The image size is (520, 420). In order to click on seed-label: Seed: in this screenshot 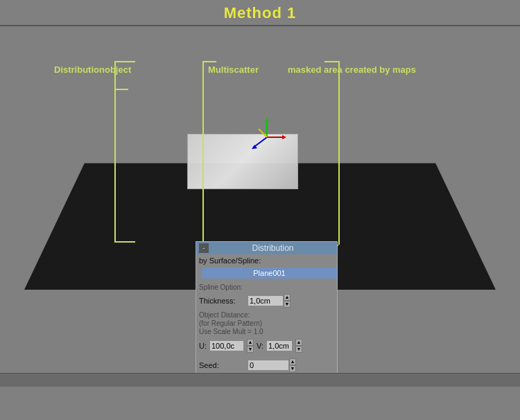, I will do `click(223, 365)`.